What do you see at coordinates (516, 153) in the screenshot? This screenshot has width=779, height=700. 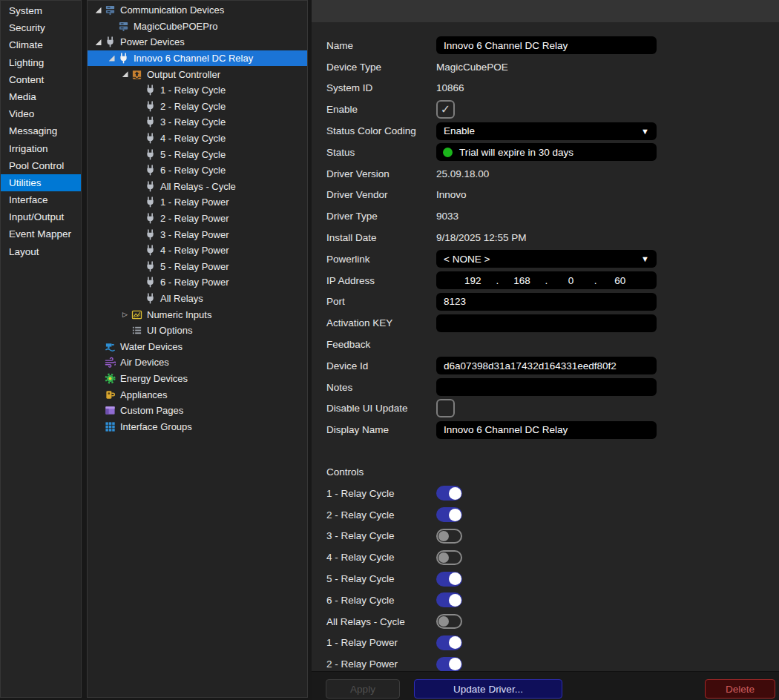 I see `status-text: Trial will expire in 30 days` at bounding box center [516, 153].